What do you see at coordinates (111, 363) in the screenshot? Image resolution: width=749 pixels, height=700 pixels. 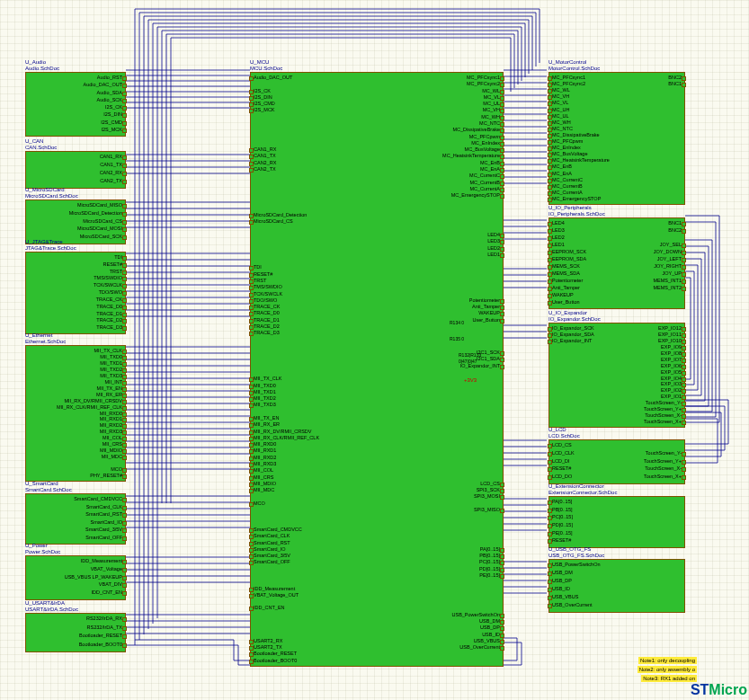 I see `port-right: MII_TXD1` at bounding box center [111, 363].